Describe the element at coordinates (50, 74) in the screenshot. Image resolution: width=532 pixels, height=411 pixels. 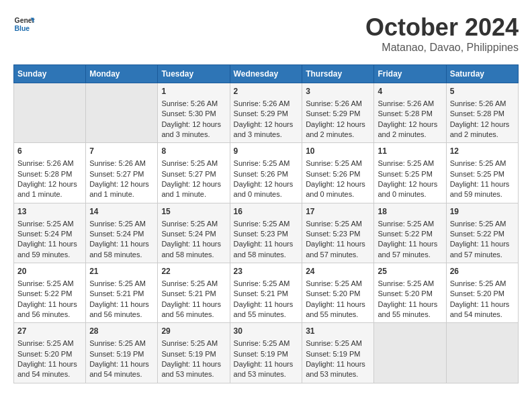
I see `day-header-sunday: Sunday` at that location.